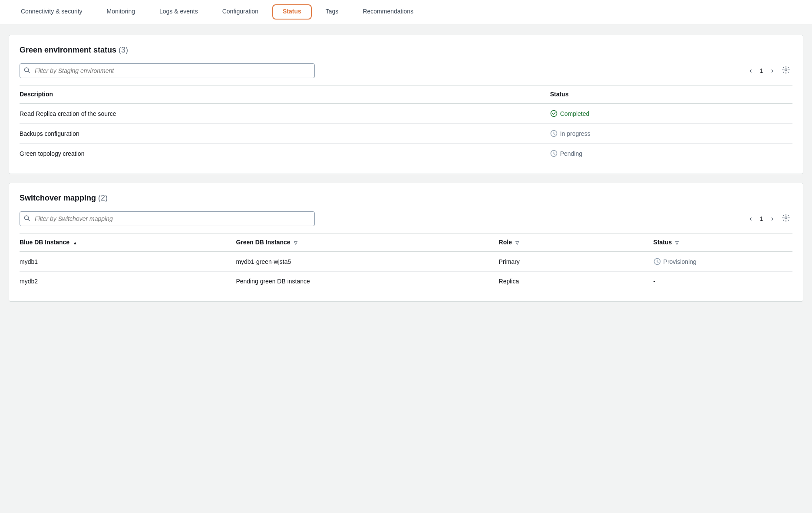  Describe the element at coordinates (750, 71) in the screenshot. I see `green-status-prev-btn: ‹` at that location.